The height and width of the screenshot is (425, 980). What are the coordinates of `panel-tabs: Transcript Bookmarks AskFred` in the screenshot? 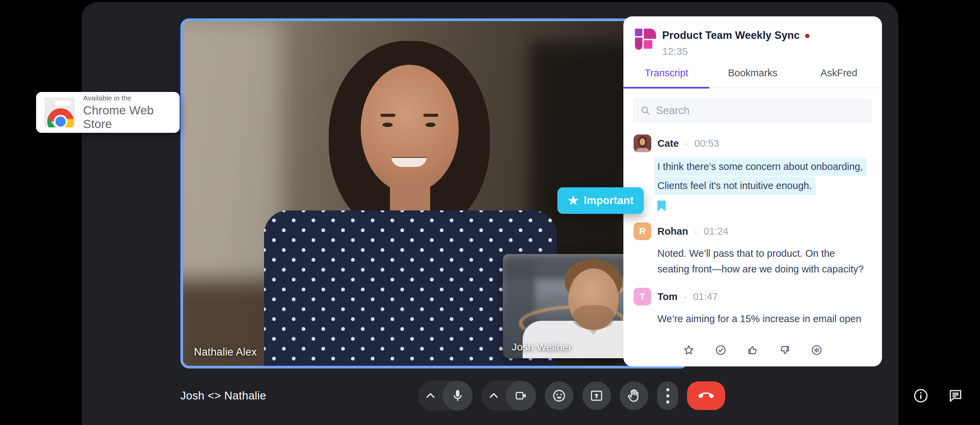 It's located at (752, 78).